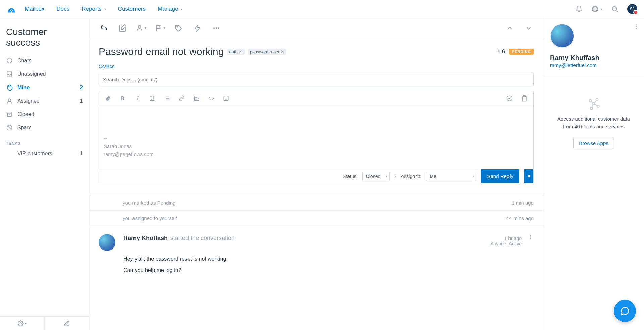  I want to click on sidebar-item-spam: Spam, so click(44, 128).